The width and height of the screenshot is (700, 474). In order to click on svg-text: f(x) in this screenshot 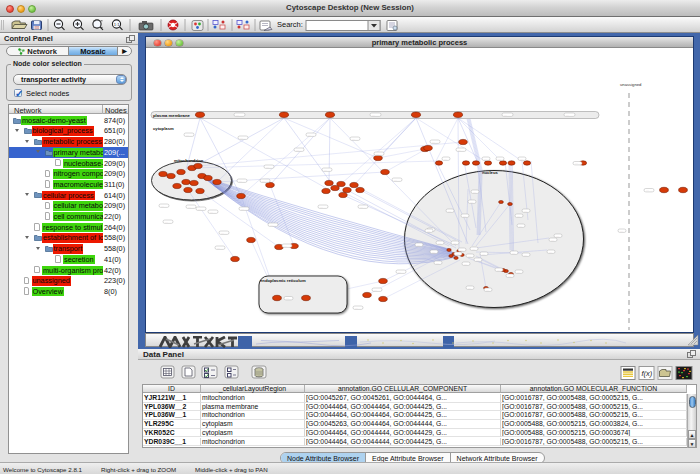, I will do `click(648, 374)`.